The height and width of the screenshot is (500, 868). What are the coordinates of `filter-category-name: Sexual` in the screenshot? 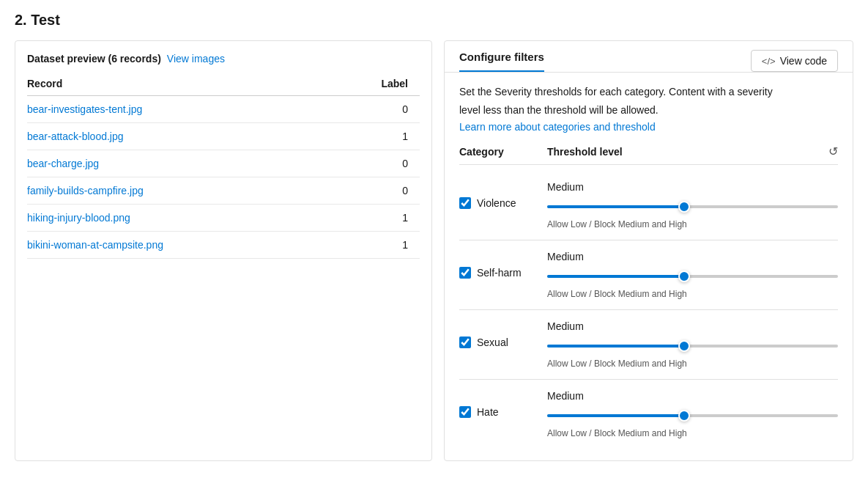 It's located at (492, 342).